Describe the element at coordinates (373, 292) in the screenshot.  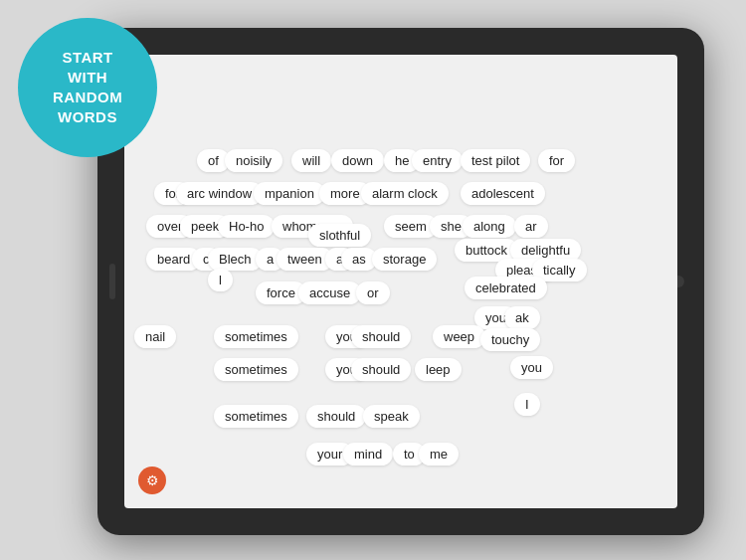
I see `word-chip: or` at that location.